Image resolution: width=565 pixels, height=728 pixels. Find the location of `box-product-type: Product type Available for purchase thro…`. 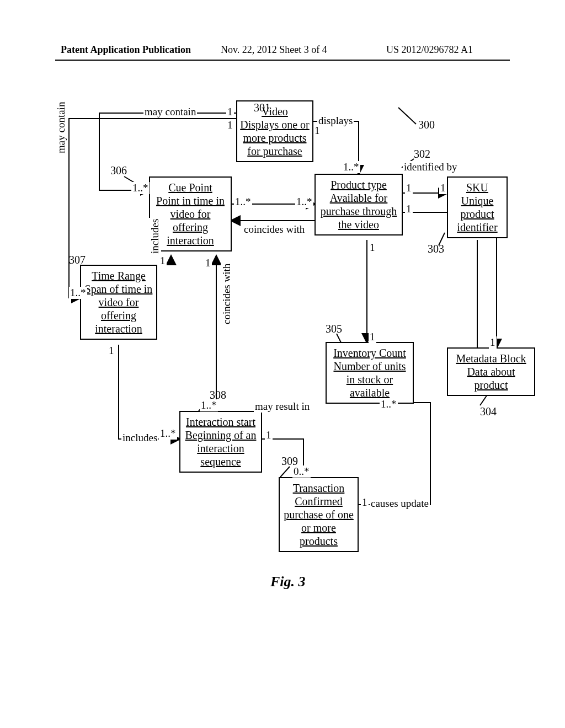

box-product-type: Product type Available for purchase thro… is located at coordinates (359, 205).